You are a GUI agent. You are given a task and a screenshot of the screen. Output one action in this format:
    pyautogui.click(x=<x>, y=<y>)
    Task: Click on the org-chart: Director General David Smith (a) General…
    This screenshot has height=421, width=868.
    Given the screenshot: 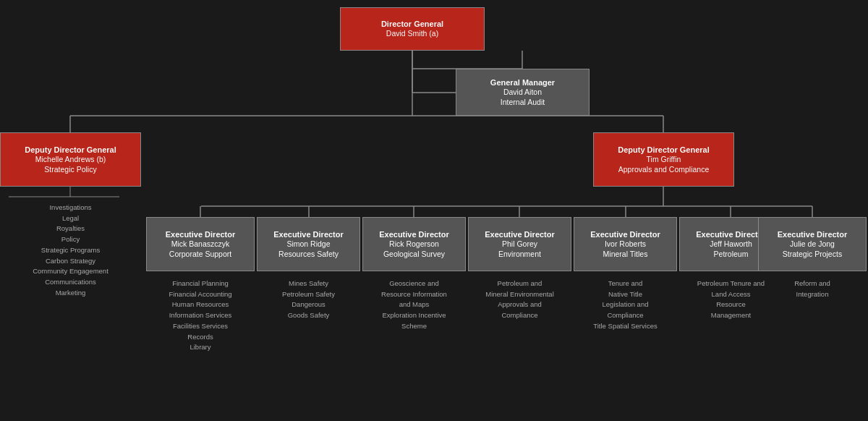 What is the action you would take?
    pyautogui.click(x=434, y=7)
    